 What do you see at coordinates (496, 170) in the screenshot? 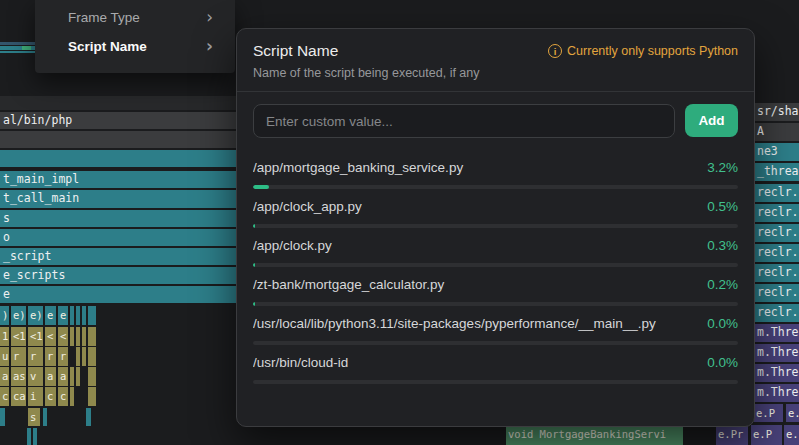
I see `script-option: /app/mortgage_banking_service.py3.2%` at bounding box center [496, 170].